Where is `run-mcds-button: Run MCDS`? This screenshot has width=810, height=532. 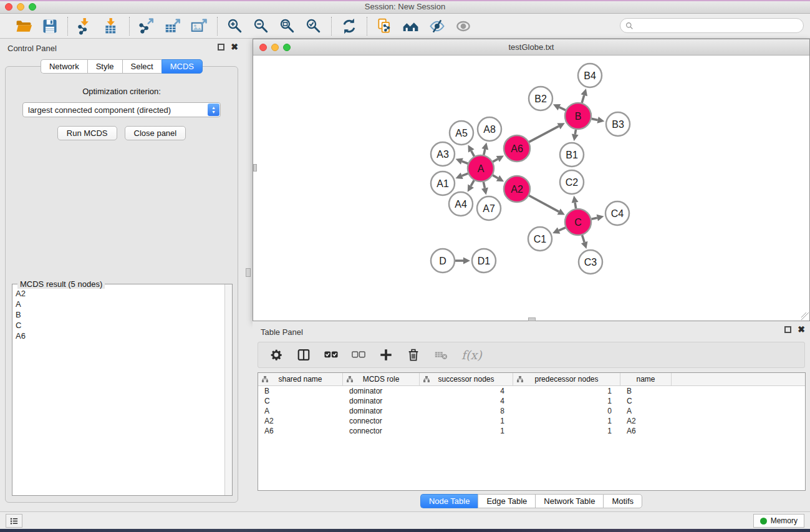 run-mcds-button: Run MCDS is located at coordinates (87, 133).